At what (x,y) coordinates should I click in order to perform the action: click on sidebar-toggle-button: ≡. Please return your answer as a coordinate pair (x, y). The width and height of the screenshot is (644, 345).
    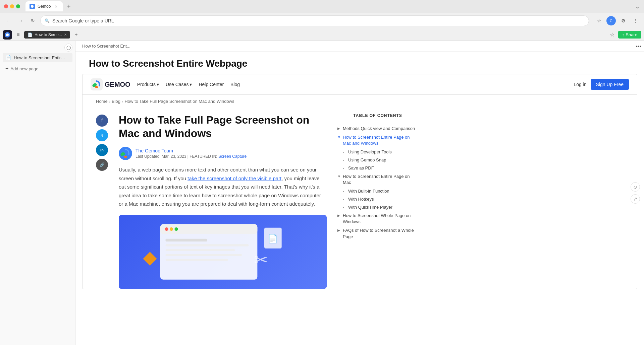
    Looking at the image, I should click on (18, 35).